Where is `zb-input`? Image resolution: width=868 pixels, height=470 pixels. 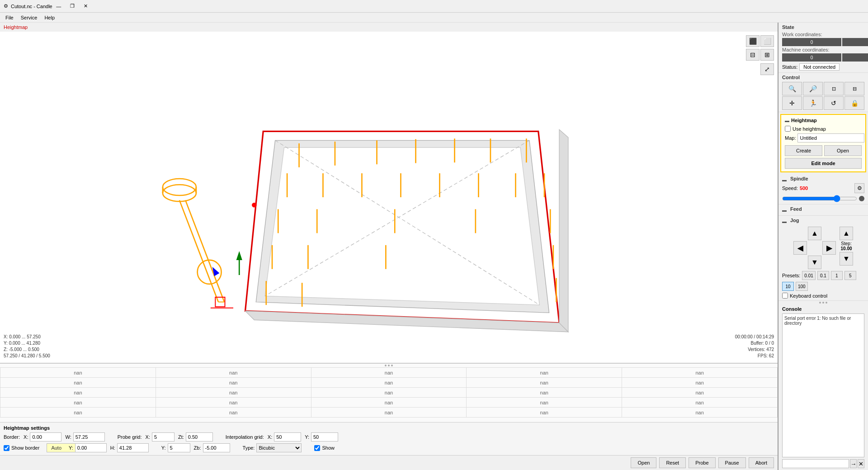
zb-input is located at coordinates (217, 448).